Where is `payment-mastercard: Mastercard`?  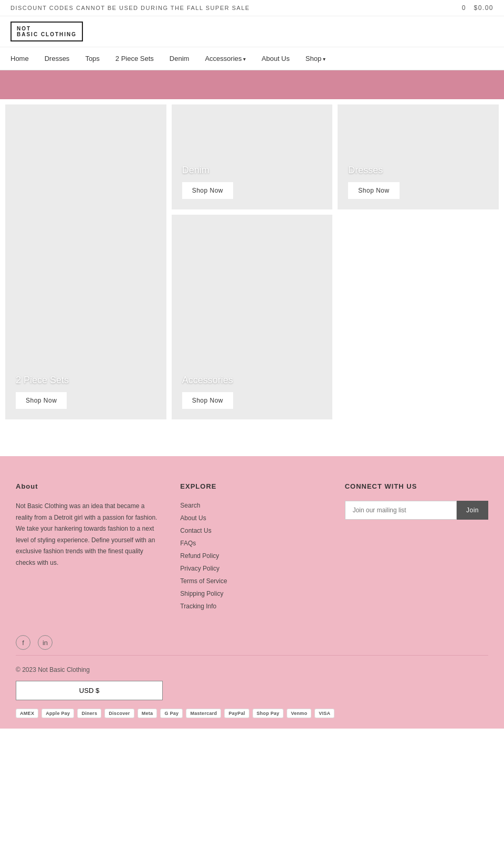 payment-mastercard: Mastercard is located at coordinates (204, 713).